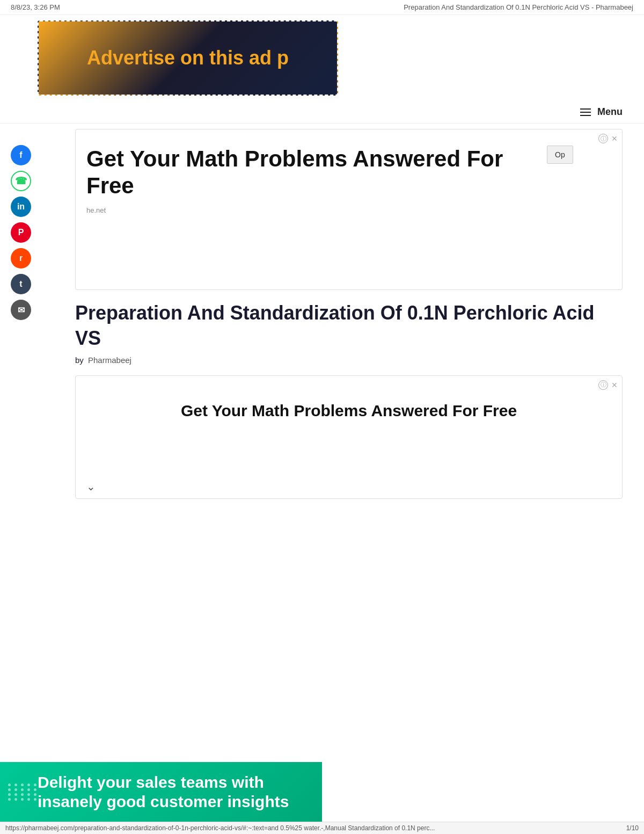 The height and width of the screenshot is (834, 644). Describe the element at coordinates (322, 828) in the screenshot. I see `status-bar: https://pharmabeej.com/preparation-and-s…` at that location.